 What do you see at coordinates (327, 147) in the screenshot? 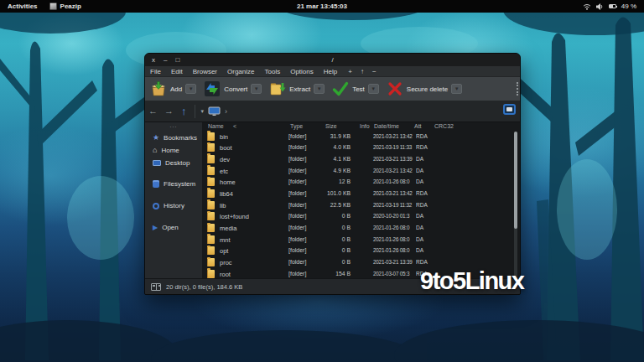
I see `file-size: 4.0 KB` at bounding box center [327, 147].